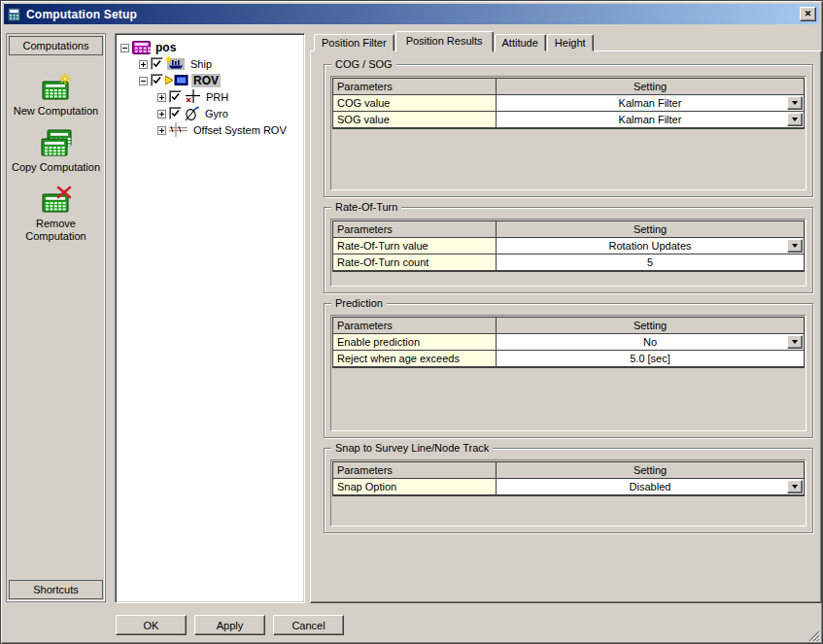  What do you see at coordinates (177, 80) in the screenshot?
I see `rov-icon` at bounding box center [177, 80].